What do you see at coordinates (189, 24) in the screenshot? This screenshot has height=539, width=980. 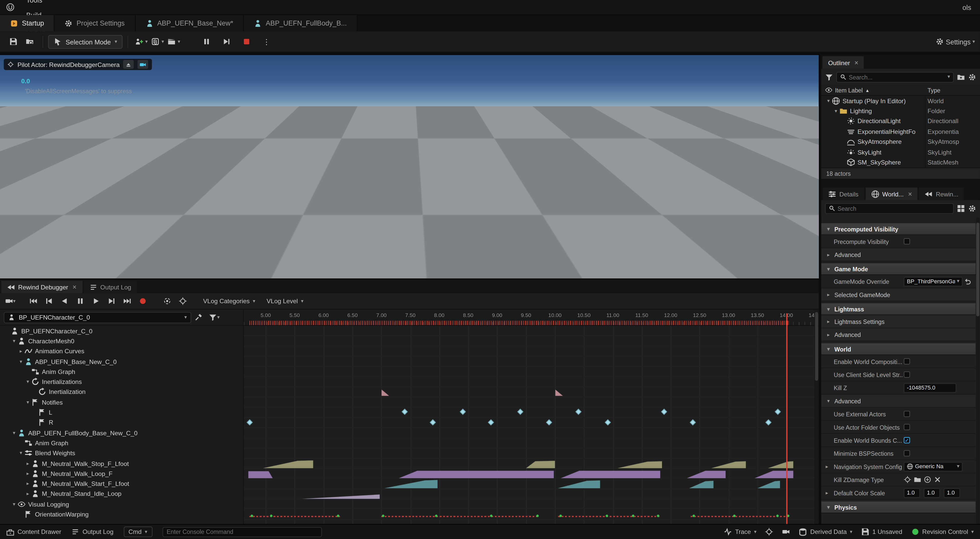 I see `tab-abp-uefn-base-new: ABP_UEFN_Base_New*` at bounding box center [189, 24].